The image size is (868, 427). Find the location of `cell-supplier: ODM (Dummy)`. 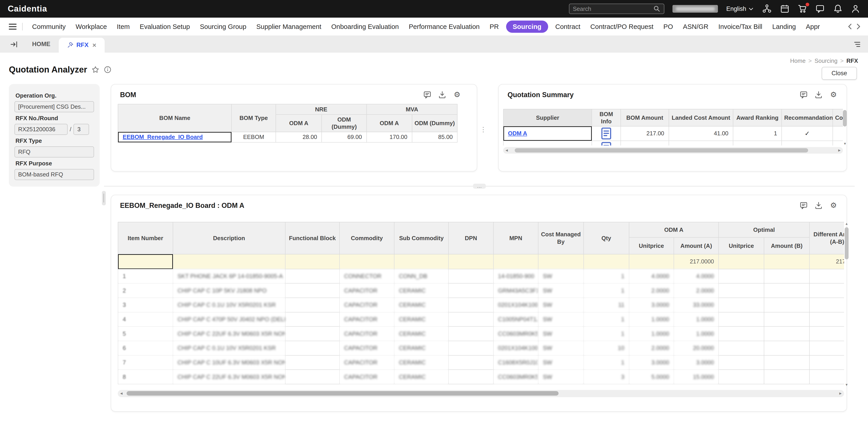

cell-supplier: ODM (Dummy) is located at coordinates (548, 143).